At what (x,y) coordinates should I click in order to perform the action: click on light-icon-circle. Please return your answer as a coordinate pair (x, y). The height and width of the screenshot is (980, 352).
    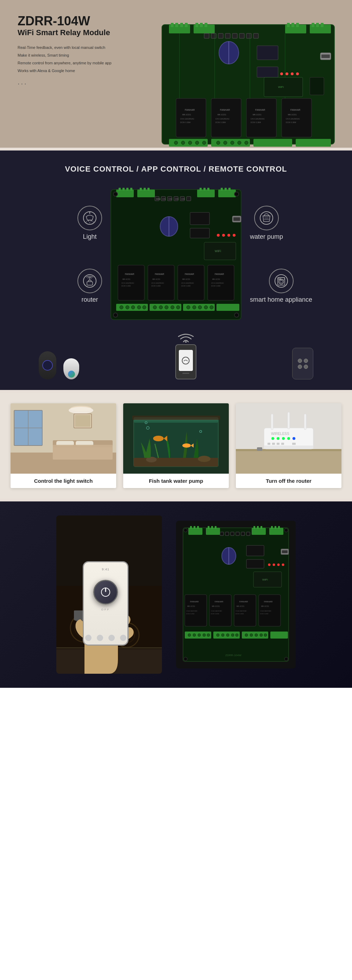
    Looking at the image, I should click on (90, 218).